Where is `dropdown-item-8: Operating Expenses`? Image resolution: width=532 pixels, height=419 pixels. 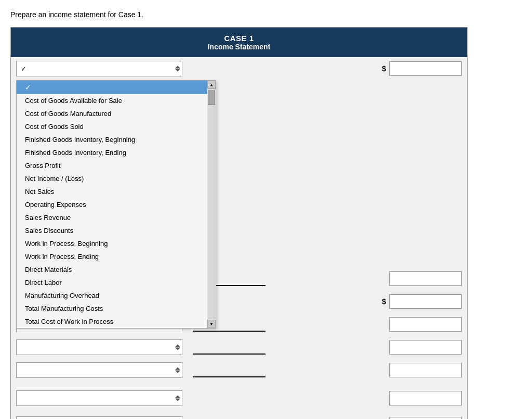 dropdown-item-8: Operating Expenses is located at coordinates (112, 205).